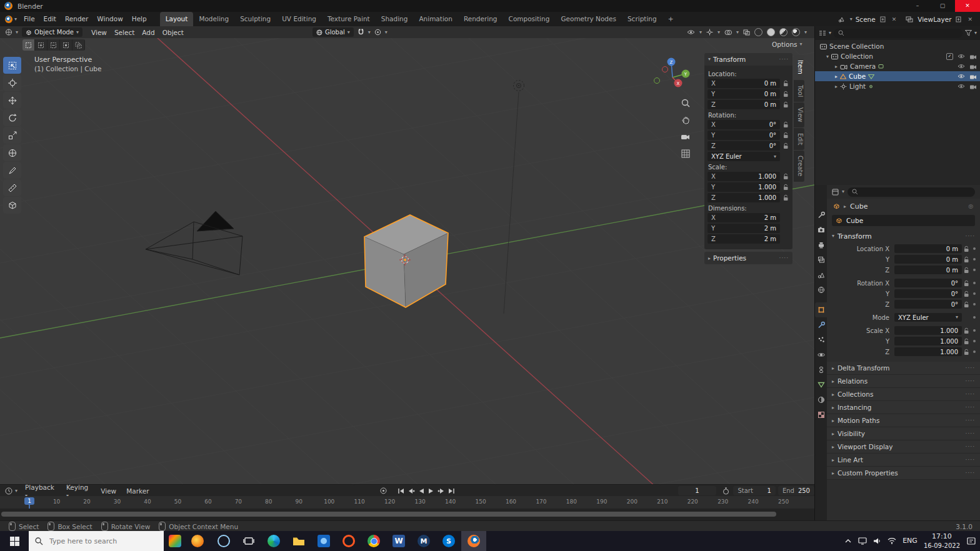 The image size is (980, 551). What do you see at coordinates (744, 156) in the screenshot?
I see `rotation-mode-dropdown: XYZ Euler ▾` at bounding box center [744, 156].